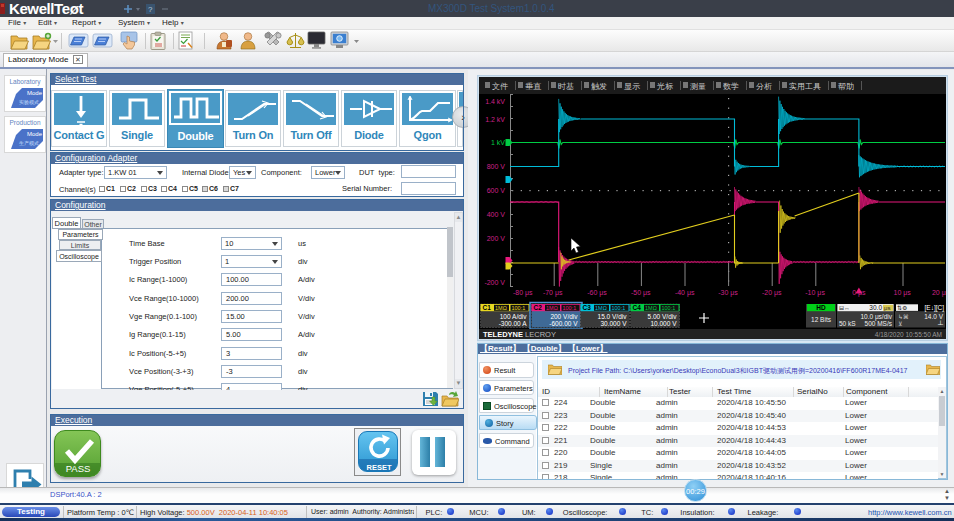 This screenshot has height=521, width=954. What do you see at coordinates (821, 308) in the screenshot?
I see `svg-text: HD` at bounding box center [821, 308].